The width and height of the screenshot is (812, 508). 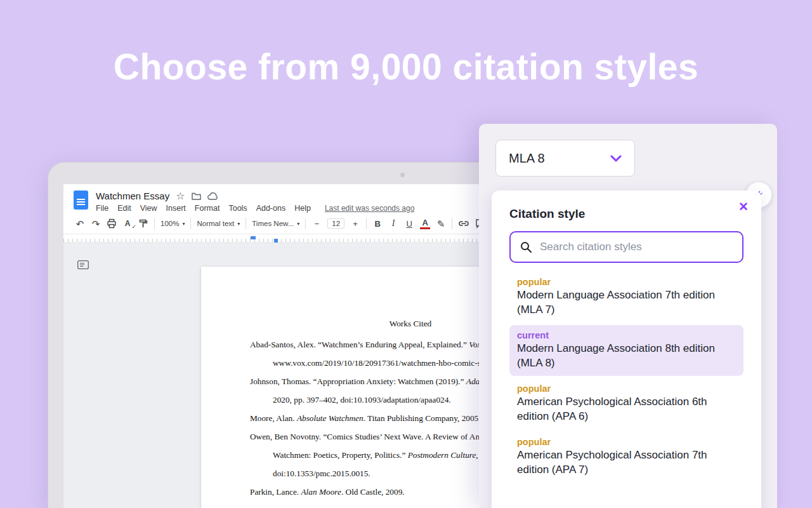 I want to click on move-folder-icon, so click(x=197, y=196).